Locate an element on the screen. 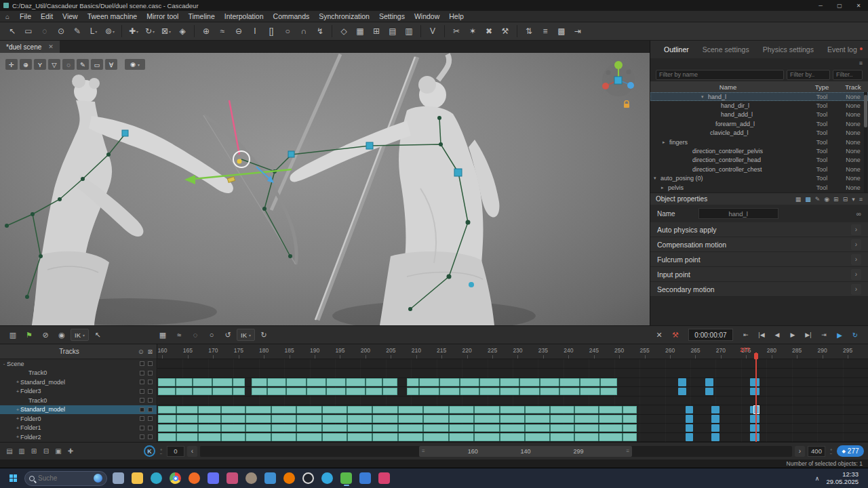  search-input is located at coordinates (60, 479).